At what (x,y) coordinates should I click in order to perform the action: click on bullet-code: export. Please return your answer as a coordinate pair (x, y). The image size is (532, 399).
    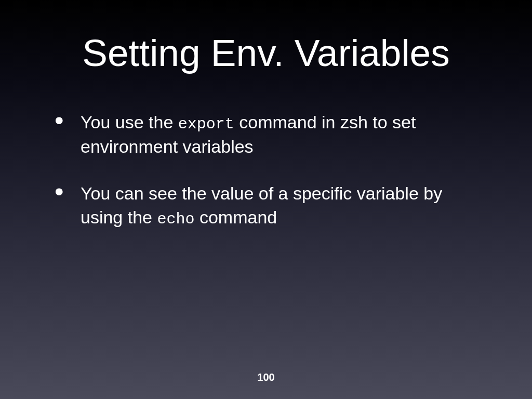
    Looking at the image, I should click on (206, 124).